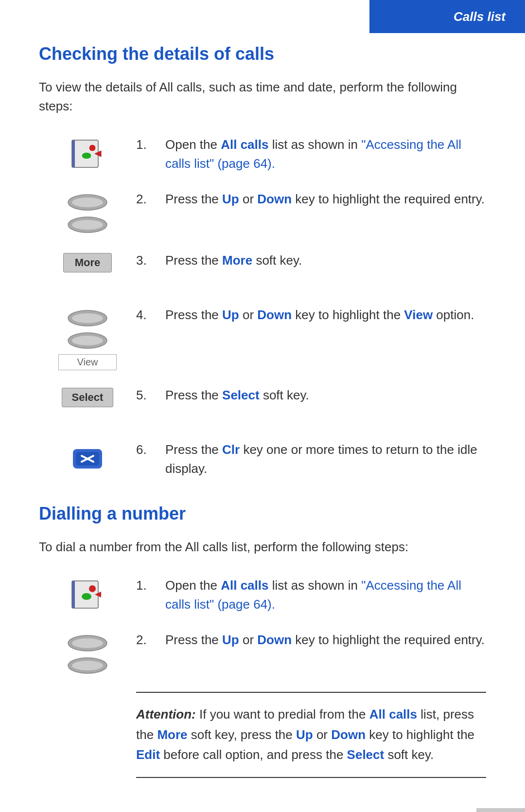 This screenshot has height=812, width=525. Describe the element at coordinates (151, 314) in the screenshot. I see `step-number: 4.` at that location.